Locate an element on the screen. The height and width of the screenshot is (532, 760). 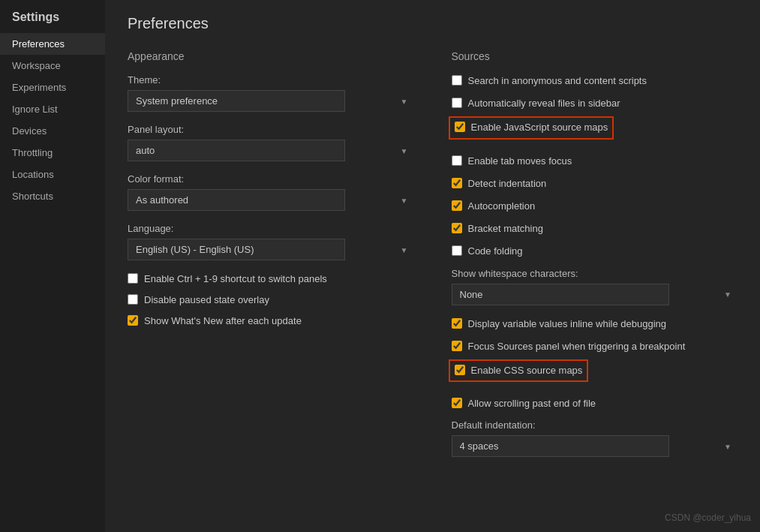
color-format-arrow: ▼ is located at coordinates (404, 200).